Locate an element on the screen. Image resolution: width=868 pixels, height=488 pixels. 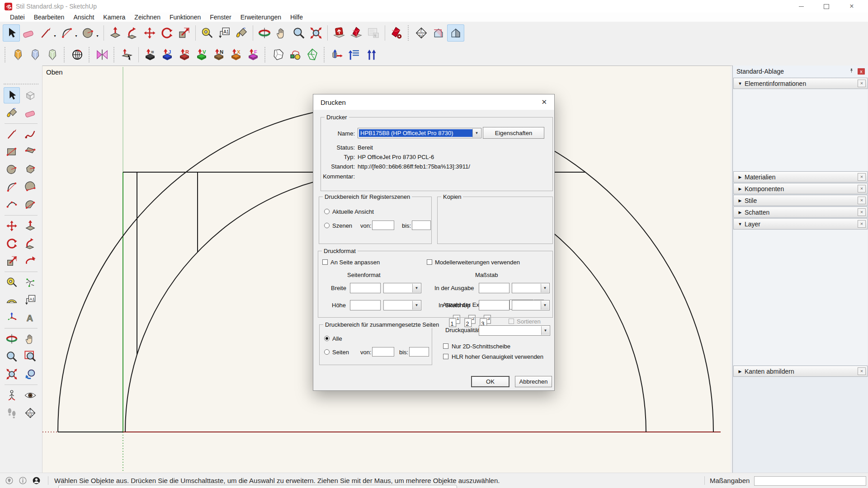
push-n-button: N is located at coordinates (219, 55).